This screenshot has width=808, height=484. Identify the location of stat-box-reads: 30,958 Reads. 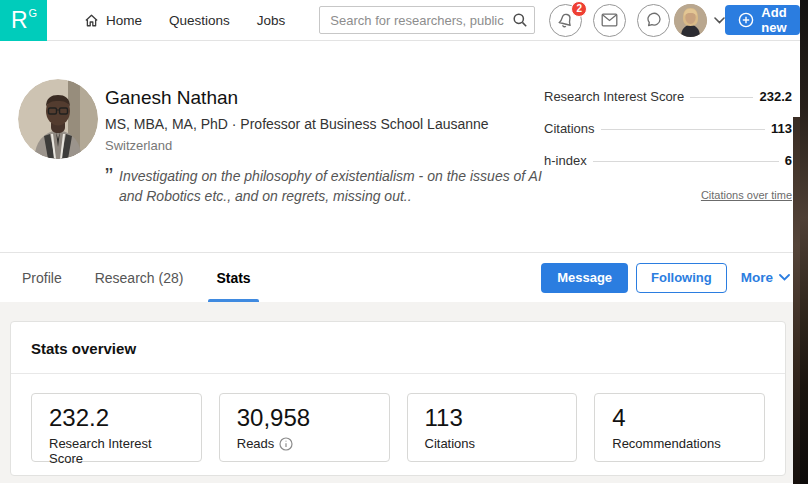
(304, 428).